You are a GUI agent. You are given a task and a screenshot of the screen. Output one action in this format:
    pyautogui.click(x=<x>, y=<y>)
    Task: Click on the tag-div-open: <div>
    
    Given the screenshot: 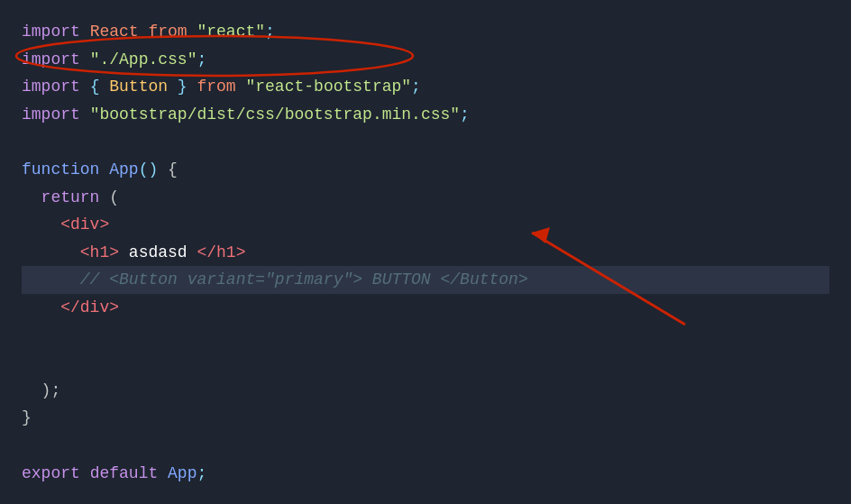 What is the action you would take?
    pyautogui.click(x=85, y=225)
    